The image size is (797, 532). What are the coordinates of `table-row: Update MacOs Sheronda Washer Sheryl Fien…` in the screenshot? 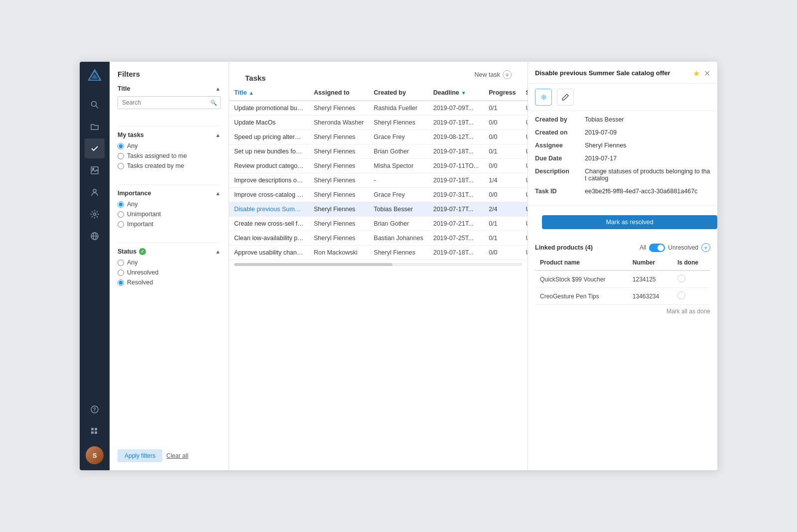 It's located at (379, 123).